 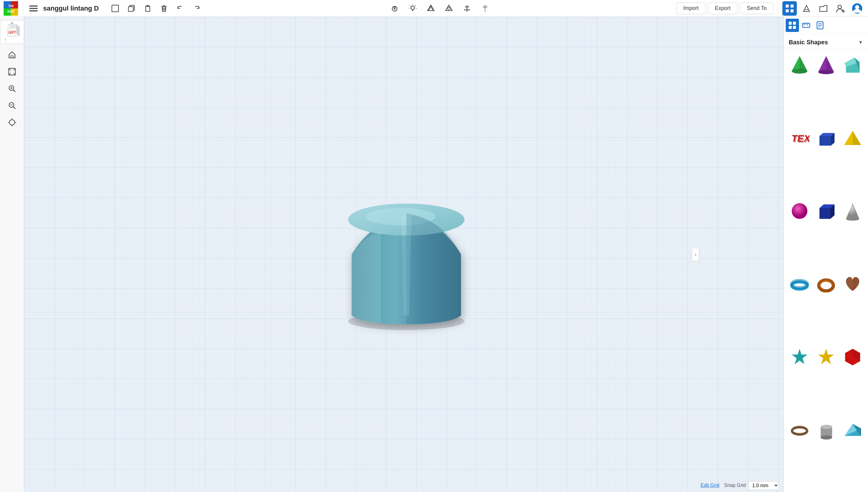 What do you see at coordinates (826, 42) in the screenshot?
I see `shapes-panel-title: Basic Shapes ▾` at bounding box center [826, 42].